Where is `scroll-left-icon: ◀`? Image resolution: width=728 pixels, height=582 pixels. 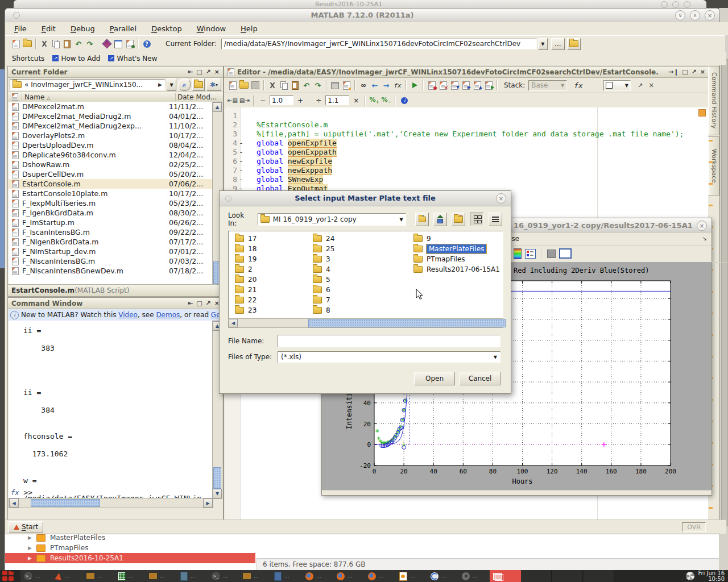 scroll-left-icon: ◀ is located at coordinates (14, 503).